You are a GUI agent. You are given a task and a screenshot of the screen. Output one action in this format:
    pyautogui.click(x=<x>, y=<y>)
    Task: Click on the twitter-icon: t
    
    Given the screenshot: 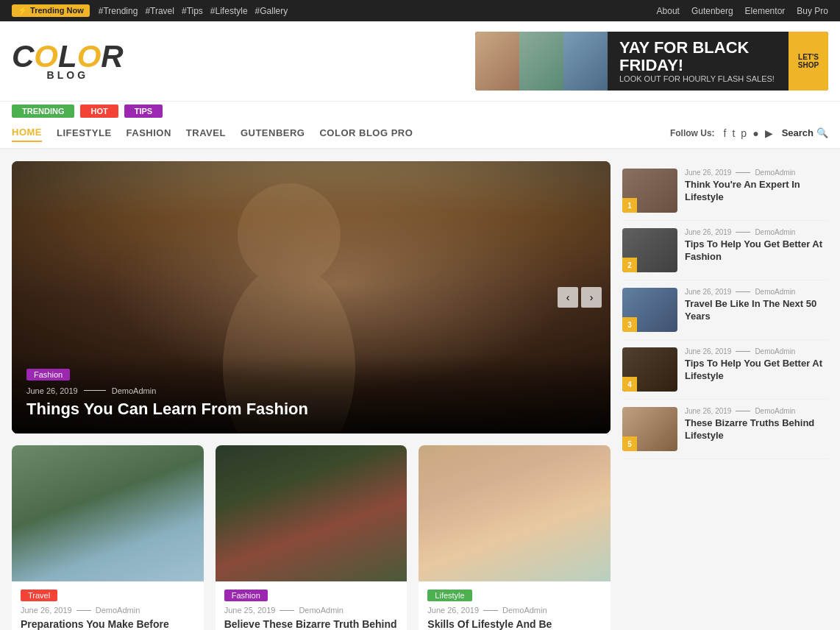 What is the action you would take?
    pyautogui.click(x=733, y=133)
    